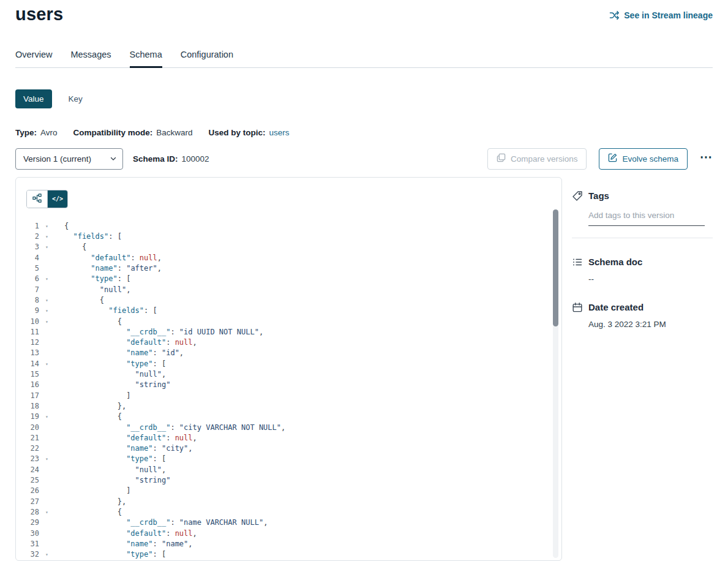 This screenshot has width=728, height=561. I want to click on code-line: 32▾"type": [, so click(289, 555).